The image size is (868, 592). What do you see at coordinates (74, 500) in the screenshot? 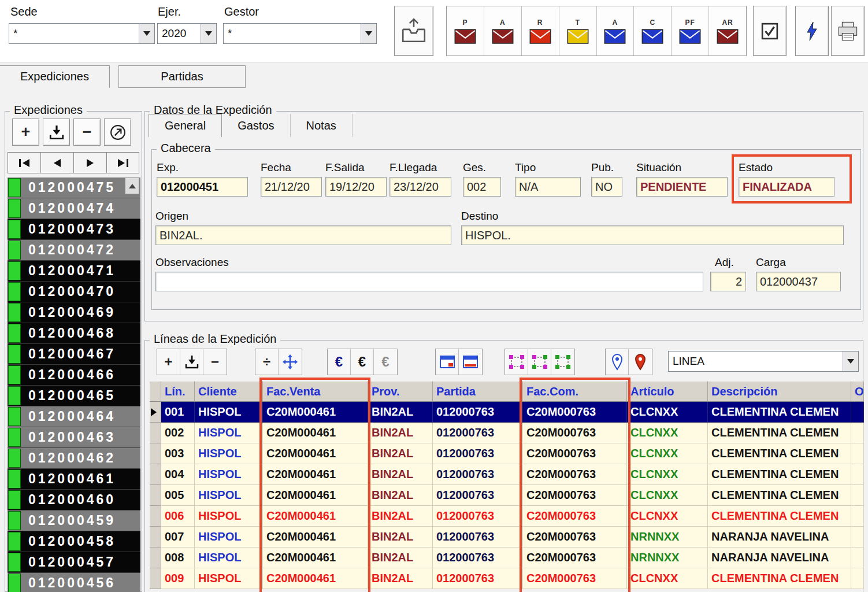
I see `expedition-list-item: 012000460` at bounding box center [74, 500].